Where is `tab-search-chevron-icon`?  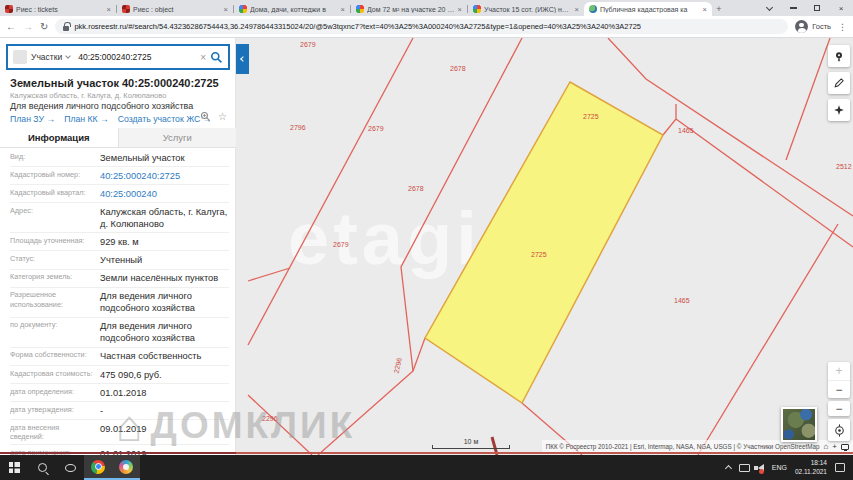 tab-search-chevron-icon is located at coordinates (769, 8).